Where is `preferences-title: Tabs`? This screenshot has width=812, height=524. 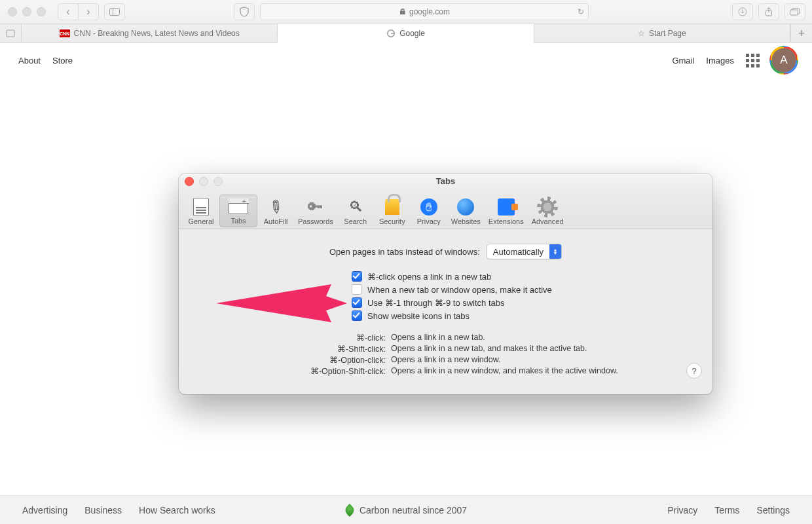 preferences-title: Tabs is located at coordinates (445, 181).